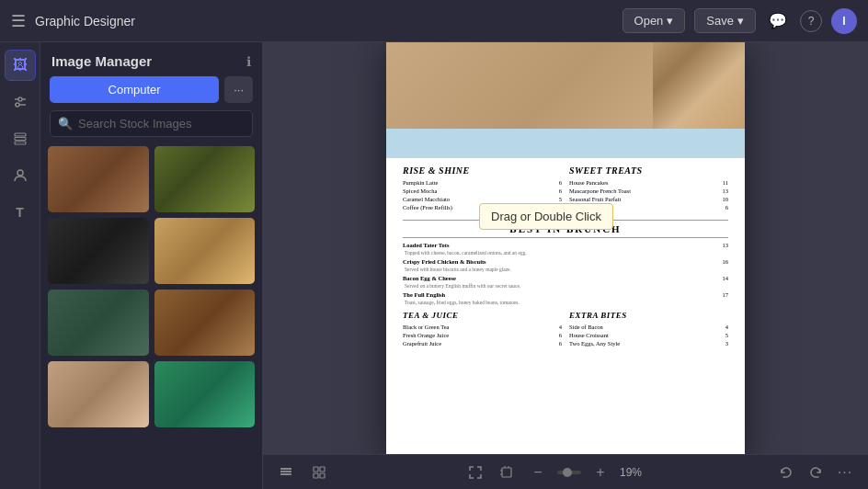  I want to click on zoom-out-button: −, so click(538, 472).